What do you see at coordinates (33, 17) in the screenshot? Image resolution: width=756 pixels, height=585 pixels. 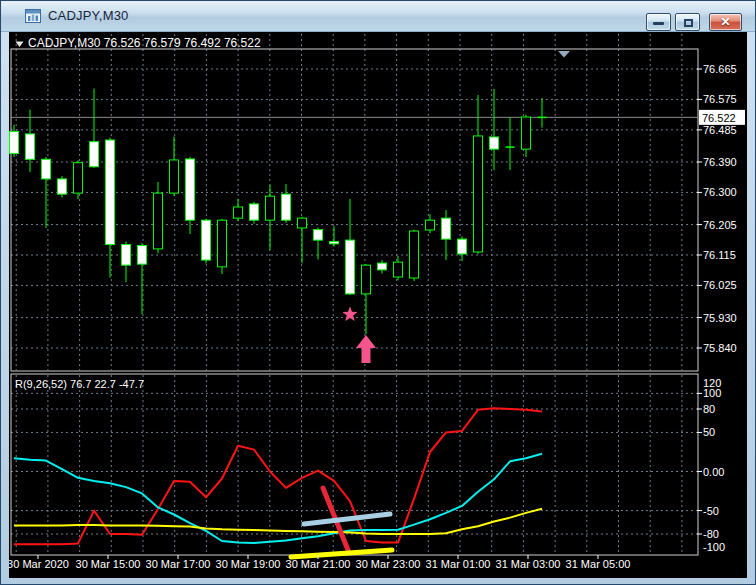 I see `chart-window-icon` at bounding box center [33, 17].